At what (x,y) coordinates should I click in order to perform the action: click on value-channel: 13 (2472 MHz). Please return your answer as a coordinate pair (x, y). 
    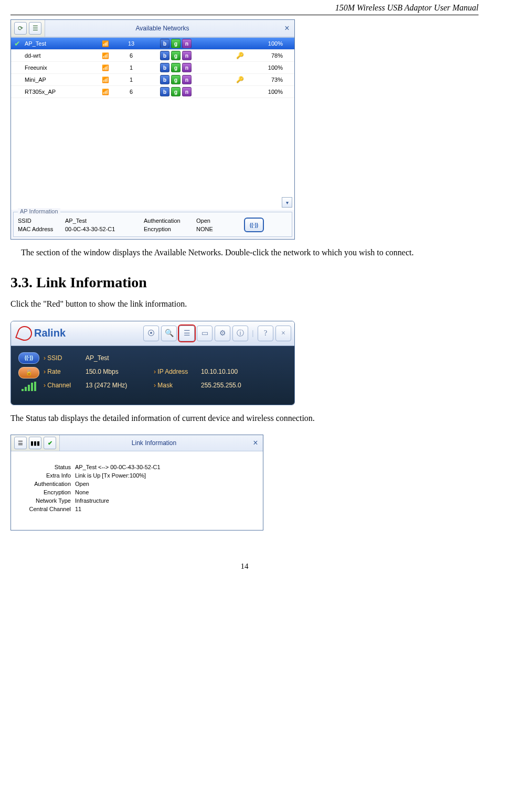
    Looking at the image, I should click on (120, 385).